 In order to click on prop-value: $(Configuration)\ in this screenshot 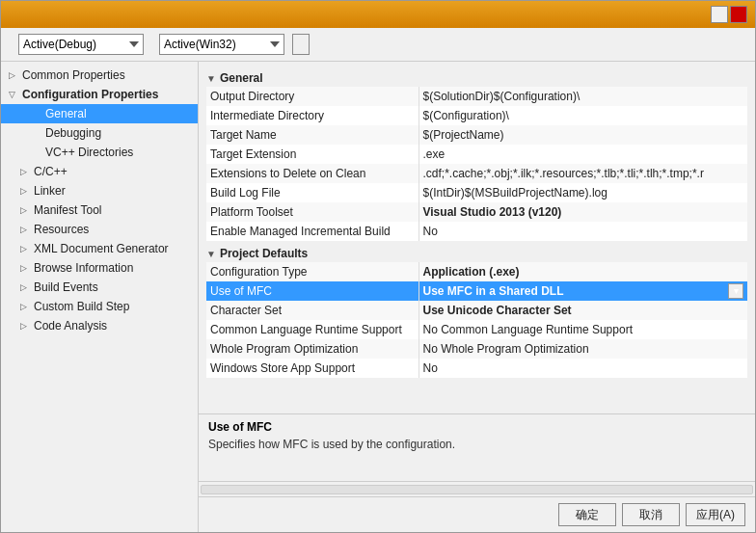, I will do `click(582, 116)`.